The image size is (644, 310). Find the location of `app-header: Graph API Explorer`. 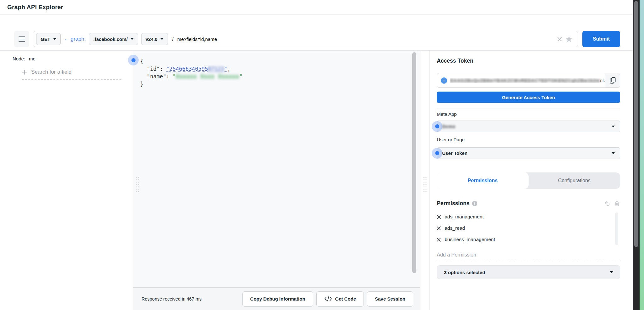

app-header: Graph API Explorer is located at coordinates (316, 7).